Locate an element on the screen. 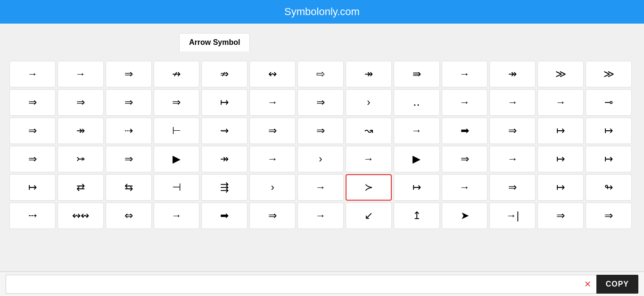  symbol-cell: ⤖ is located at coordinates (81, 159).